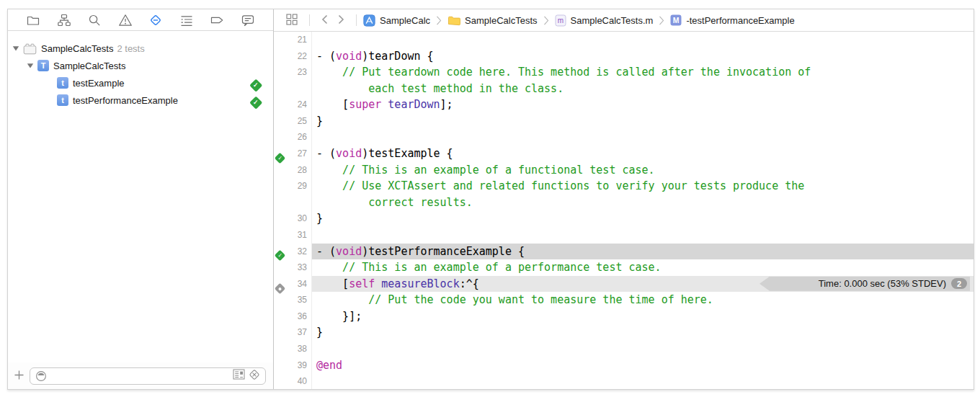 The image size is (980, 397). Describe the element at coordinates (604, 20) in the screenshot. I see `breadcrumb-item: mSampleCalcTests.m` at that location.